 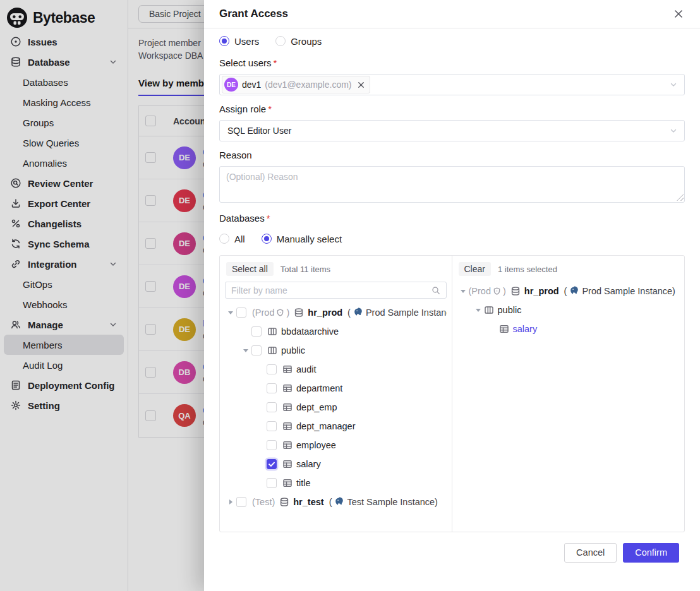 I want to click on source-database-tree: (Prod)hr_prod(Prod Sample Instance)bbdat…, so click(x=336, y=415).